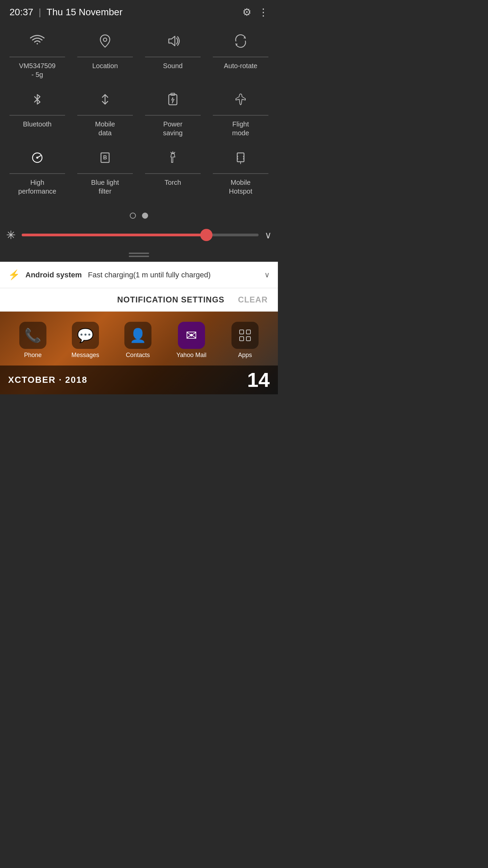 The image size is (488, 868). What do you see at coordinates (258, 380) in the screenshot?
I see `bottom-day-number: 14` at bounding box center [258, 380].